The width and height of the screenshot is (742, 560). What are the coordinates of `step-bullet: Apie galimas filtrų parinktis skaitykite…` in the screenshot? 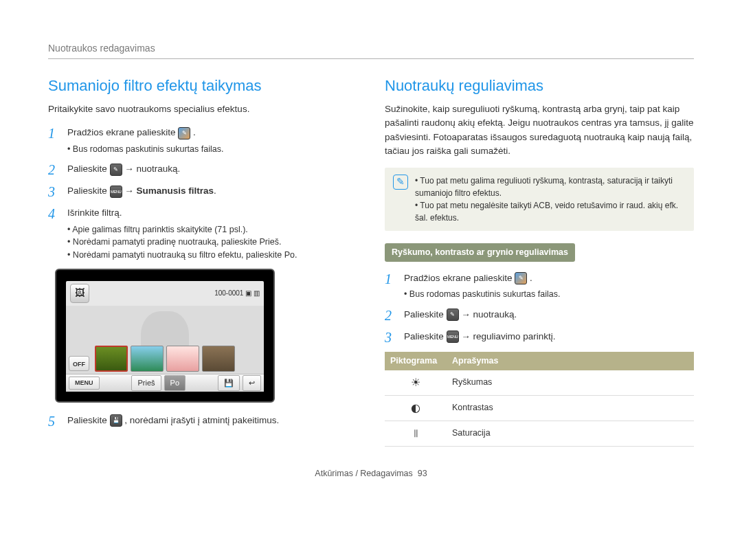 It's located at (212, 229).